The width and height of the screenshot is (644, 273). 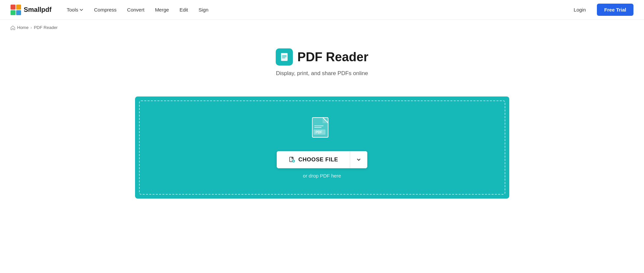 I want to click on logo-link: Smallpdf, so click(x=31, y=10).